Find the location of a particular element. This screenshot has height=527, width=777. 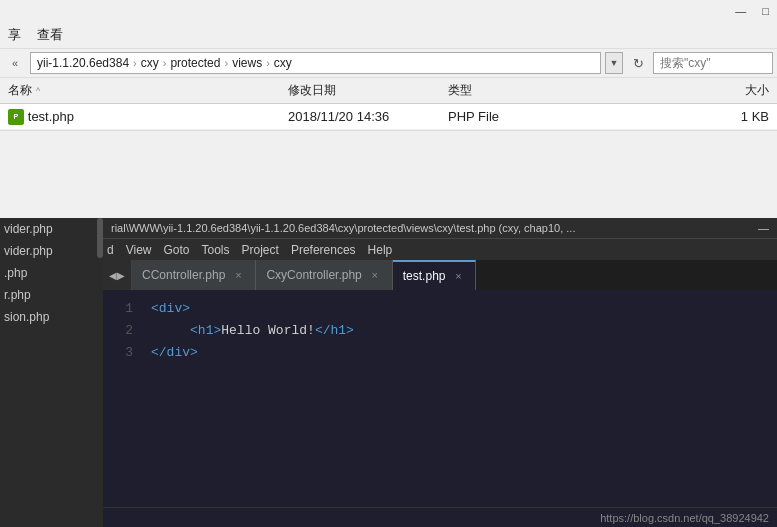

php-file-icon: P is located at coordinates (16, 117).